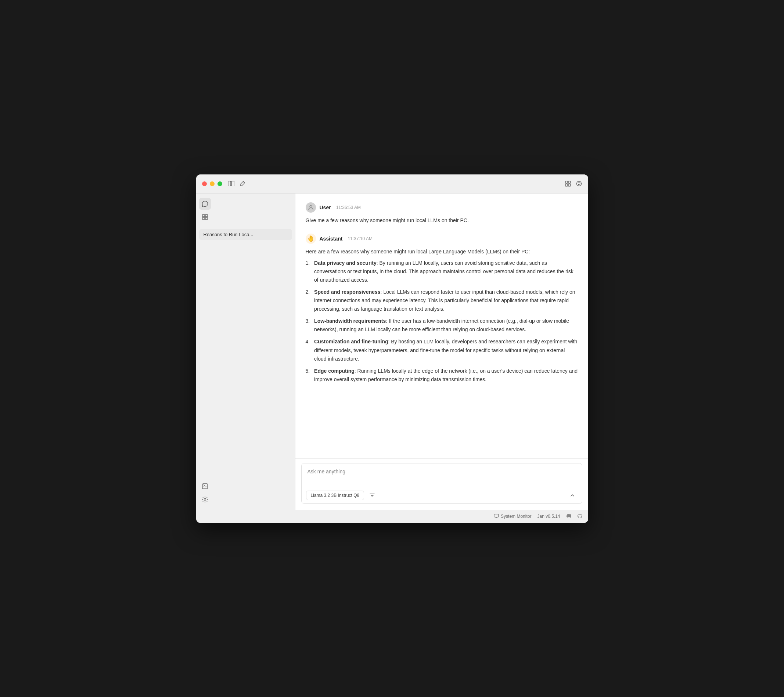 This screenshot has height=697, width=784. What do you see at coordinates (245, 235) in the screenshot?
I see `chat-history-item: Reasons to Run Loca...` at bounding box center [245, 235].